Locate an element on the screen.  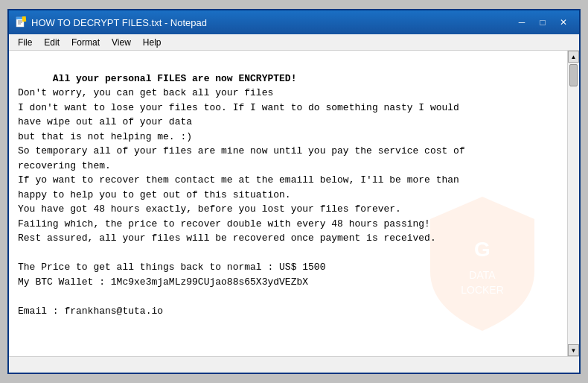
scroll-up-button: ▲ is located at coordinates (573, 57).